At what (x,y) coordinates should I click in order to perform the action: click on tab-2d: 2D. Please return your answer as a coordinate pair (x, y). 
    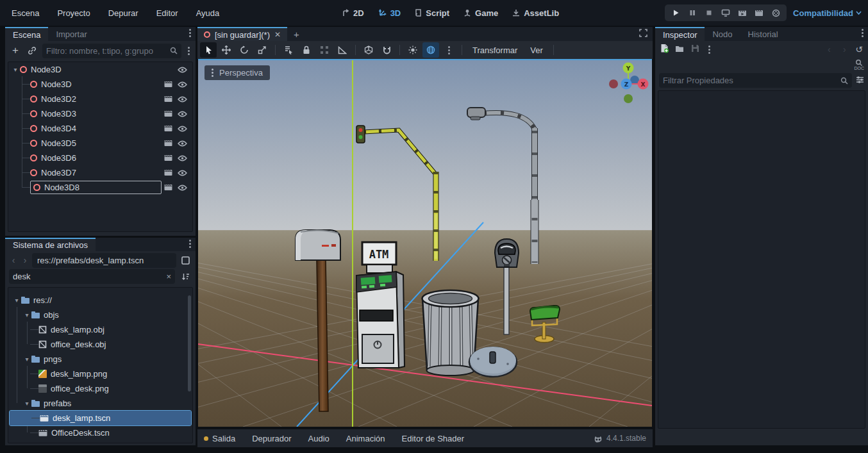
    Looking at the image, I should click on (353, 13).